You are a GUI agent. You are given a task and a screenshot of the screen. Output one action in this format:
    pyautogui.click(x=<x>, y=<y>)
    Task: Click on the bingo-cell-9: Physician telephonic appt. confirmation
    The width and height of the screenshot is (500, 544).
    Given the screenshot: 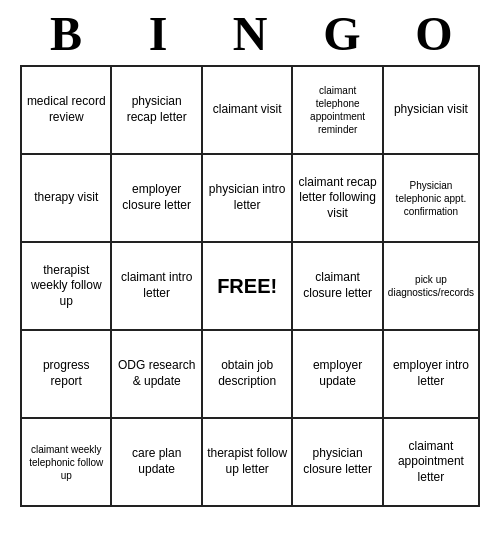 What is the action you would take?
    pyautogui.click(x=432, y=199)
    